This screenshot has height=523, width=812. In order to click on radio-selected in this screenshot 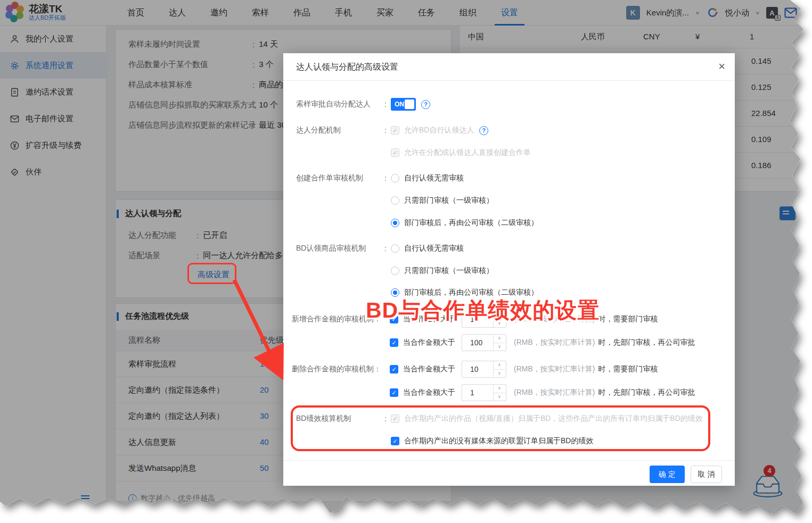, I will do `click(395, 223)`.